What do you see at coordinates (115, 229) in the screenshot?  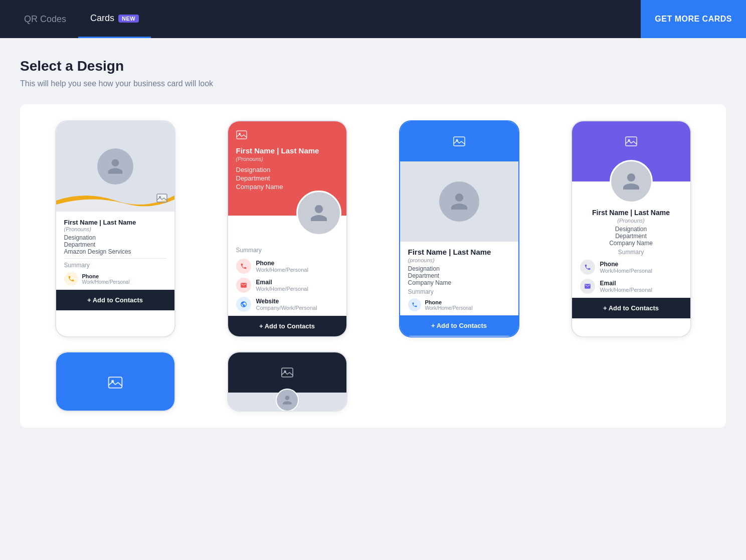 I see `card1-pronouns: (Pronouns)` at bounding box center [115, 229].